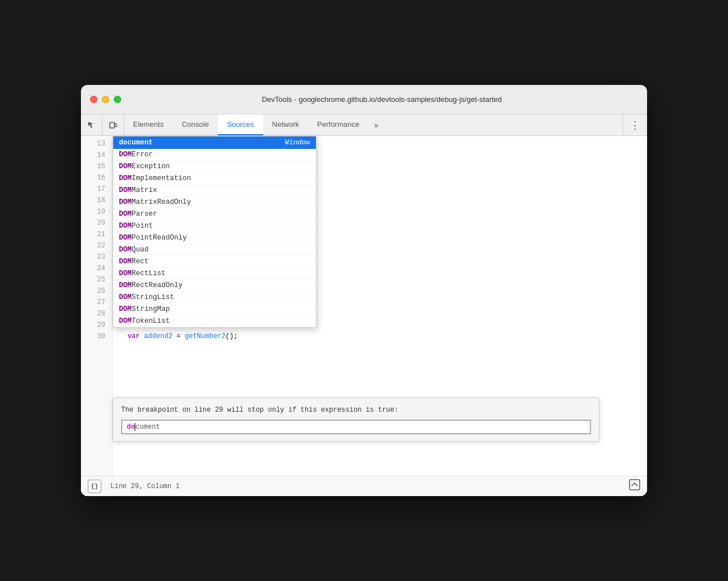 Image resolution: width=728 pixels, height=581 pixels. Describe the element at coordinates (96, 280) in the screenshot. I see `line-num-25: 25` at that location.